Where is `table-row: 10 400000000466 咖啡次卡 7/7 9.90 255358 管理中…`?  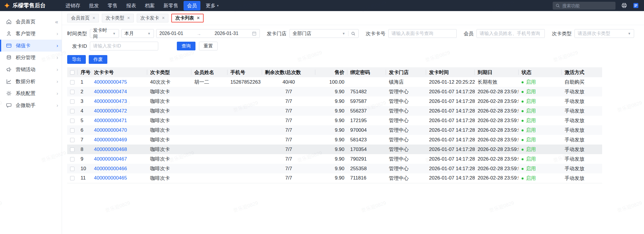
table-row: 10 400000000466 咖啡次卡 7/7 9.90 255358 管理中… is located at coordinates (335, 168).